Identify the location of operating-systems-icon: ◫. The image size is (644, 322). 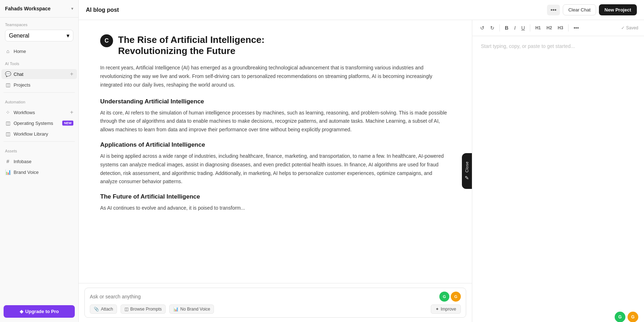
(8, 123).